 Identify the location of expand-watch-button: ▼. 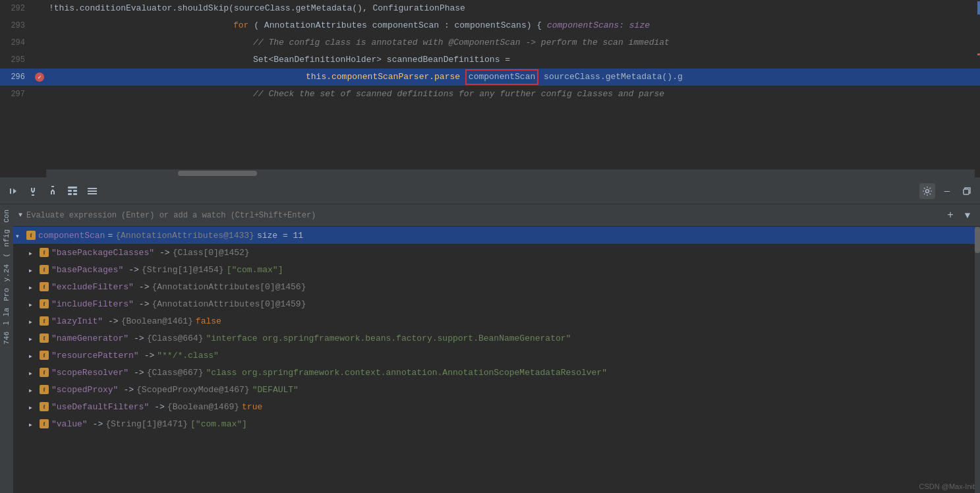
(967, 216).